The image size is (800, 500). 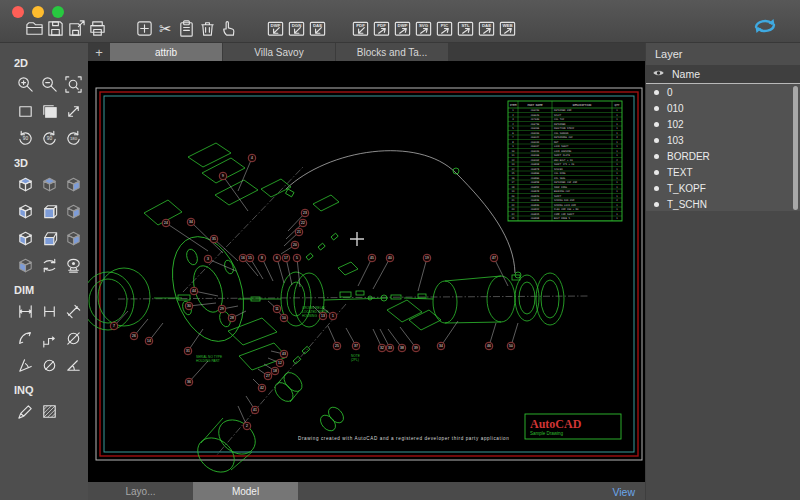 I want to click on layer-row-border: BORDER, so click(x=723, y=156).